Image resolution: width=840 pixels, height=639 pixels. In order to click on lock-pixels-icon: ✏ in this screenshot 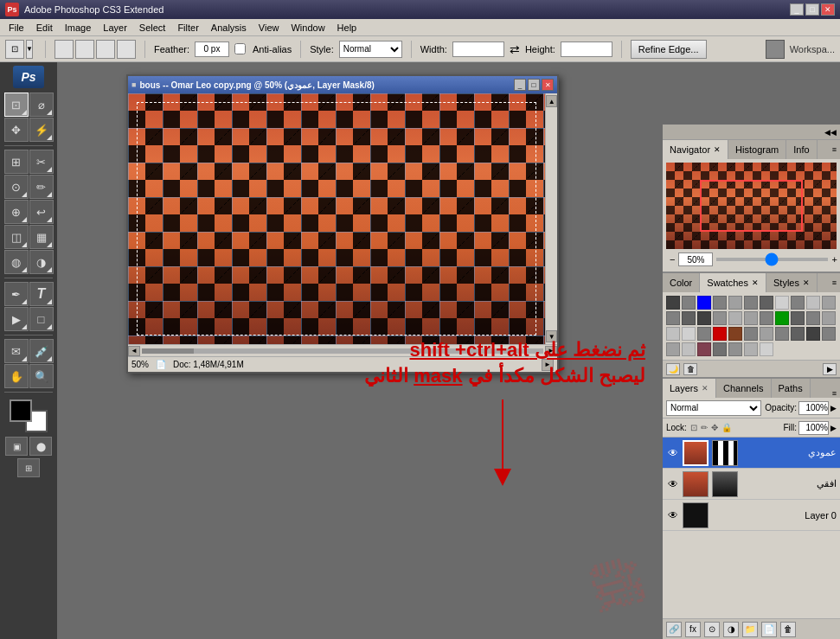, I will do `click(704, 427)`.